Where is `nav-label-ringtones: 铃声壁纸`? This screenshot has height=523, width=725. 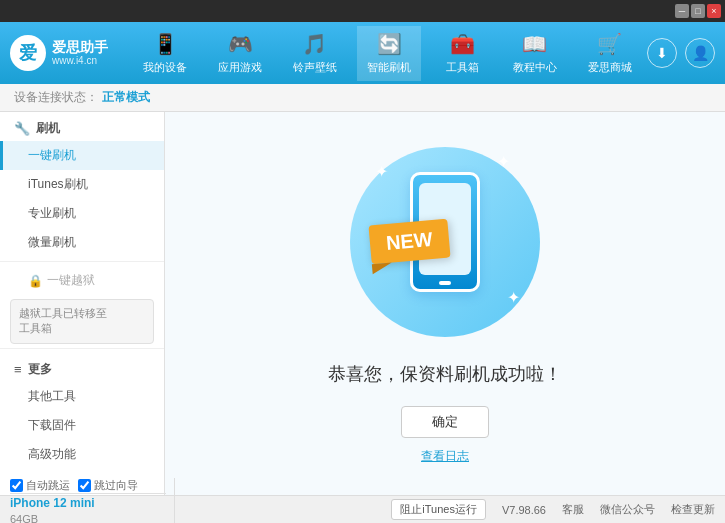
nav-label-ringtones: 铃声壁纸 is located at coordinates (315, 68).